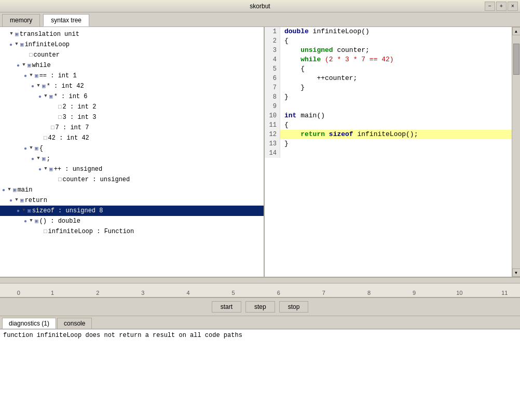  What do you see at coordinates (516, 31) in the screenshot?
I see `scroll-up-arrow: ▲` at bounding box center [516, 31].